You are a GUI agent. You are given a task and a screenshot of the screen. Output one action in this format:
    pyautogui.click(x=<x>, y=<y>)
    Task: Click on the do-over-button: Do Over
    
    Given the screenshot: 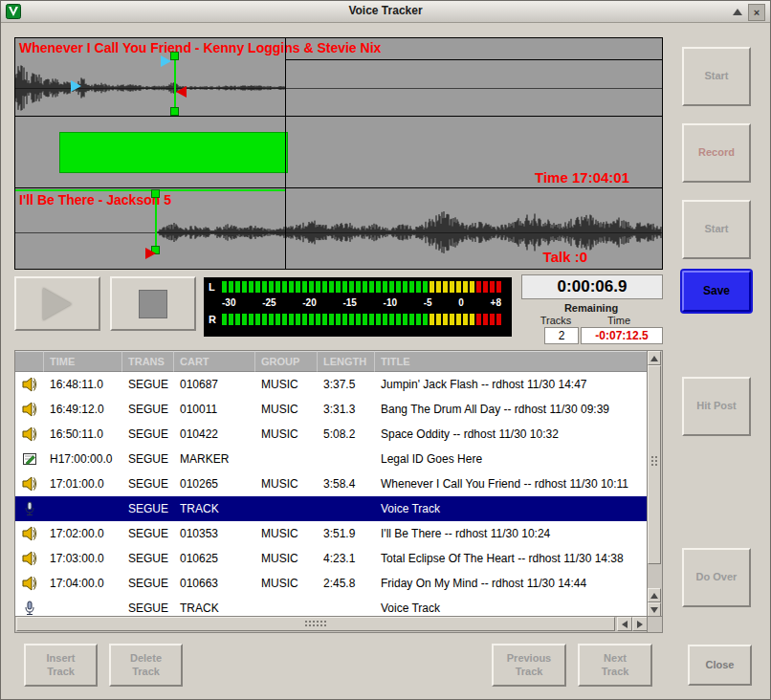 What is the action you would take?
    pyautogui.click(x=716, y=578)
    